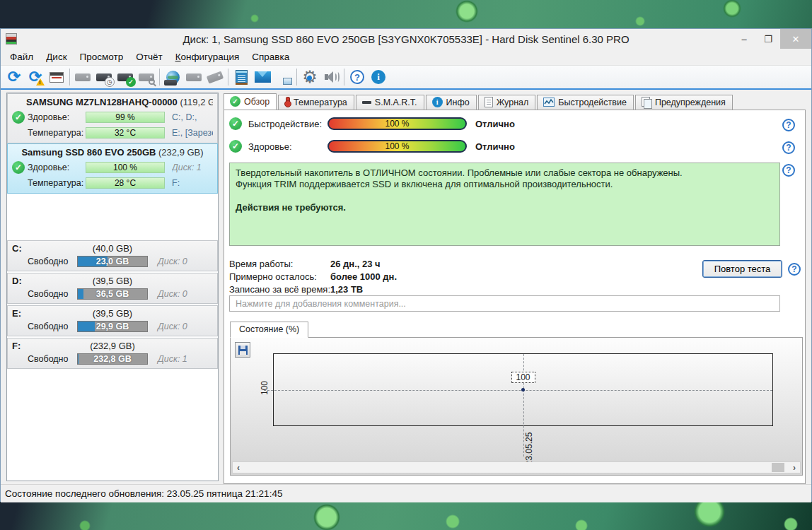  Describe the element at coordinates (284, 77) in the screenshot. I see `network-status-icon` at that location.